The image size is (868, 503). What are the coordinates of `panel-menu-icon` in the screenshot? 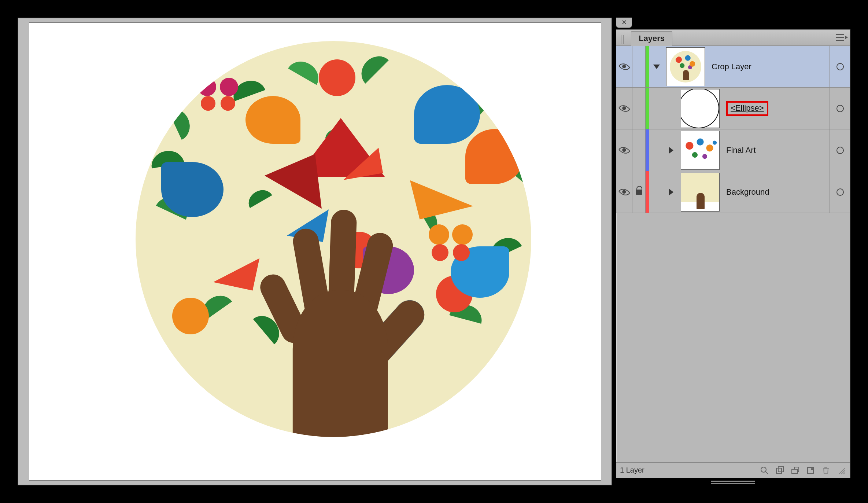 It's located at (841, 38).